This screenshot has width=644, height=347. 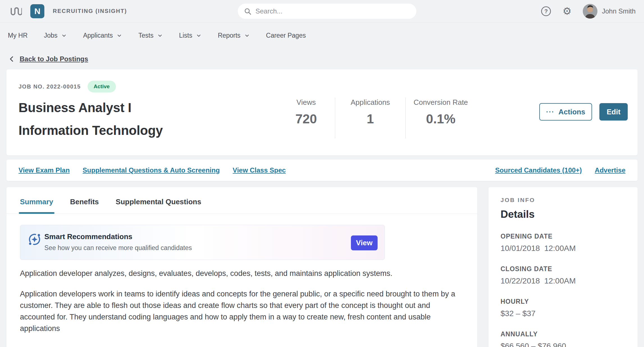 I want to click on supplemental-questions-auto-screening-link: Supplemental Questions & Auto Screening, so click(x=151, y=170).